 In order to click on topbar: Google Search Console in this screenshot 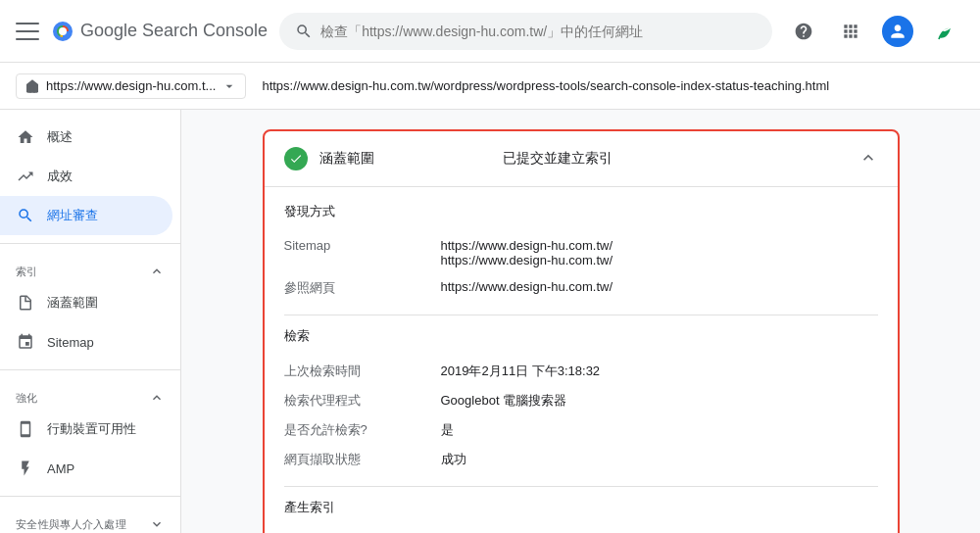, I will do `click(490, 31)`.